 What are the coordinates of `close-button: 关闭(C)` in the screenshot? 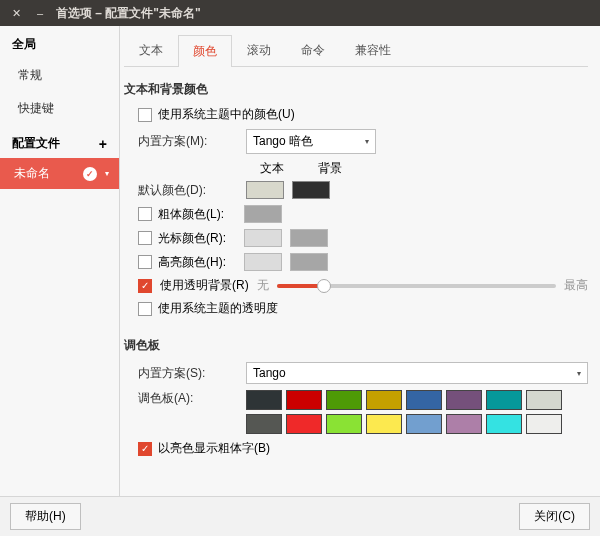 It's located at (554, 516).